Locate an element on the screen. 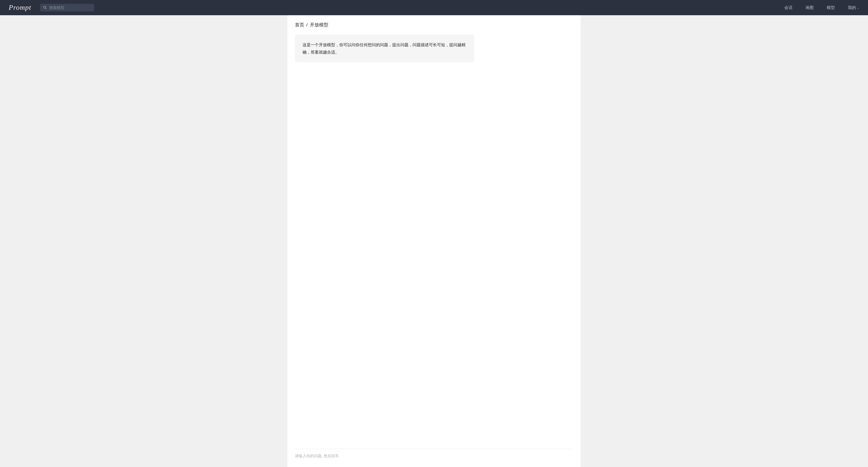  nav-item-draw: 画图 is located at coordinates (810, 8).